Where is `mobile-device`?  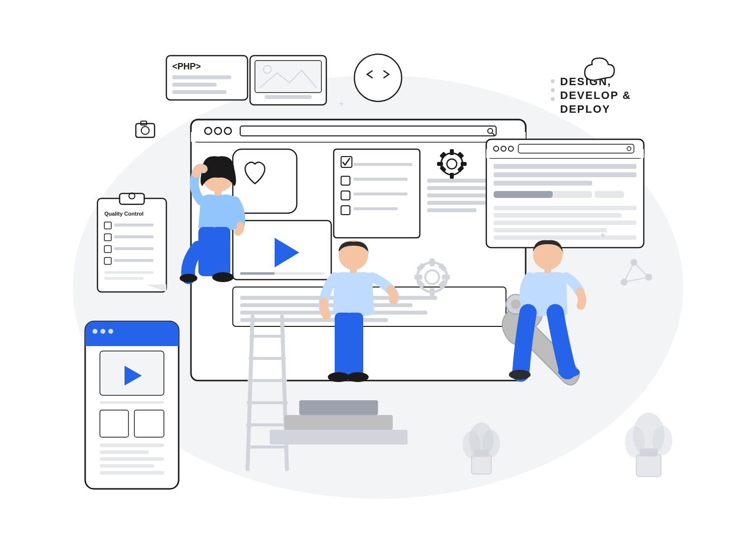
mobile-device is located at coordinates (132, 405).